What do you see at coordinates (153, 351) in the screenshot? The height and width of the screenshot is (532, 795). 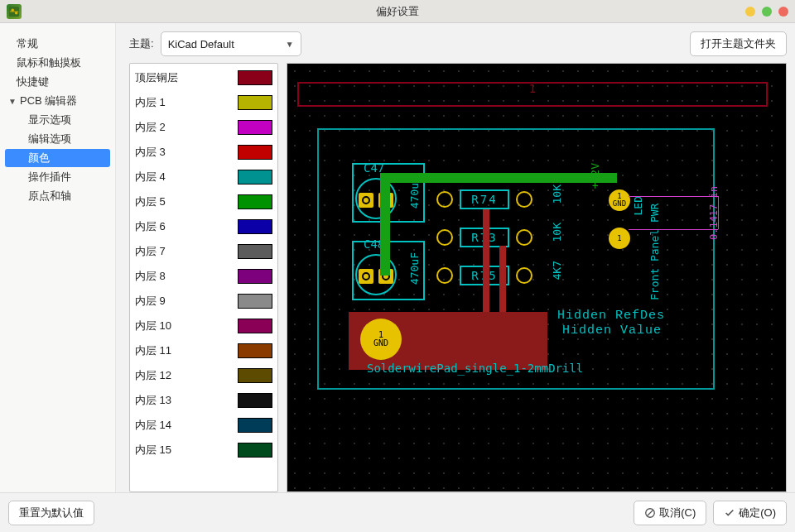 I see `layer-name: 内层 11` at bounding box center [153, 351].